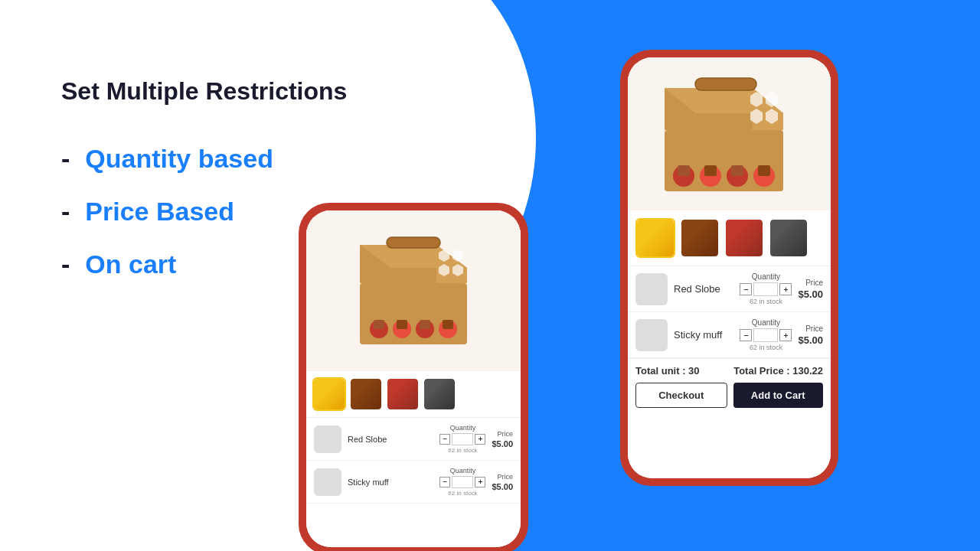 The width and height of the screenshot is (980, 551). Describe the element at coordinates (681, 395) in the screenshot. I see `checkout-button: Checkout` at that location.